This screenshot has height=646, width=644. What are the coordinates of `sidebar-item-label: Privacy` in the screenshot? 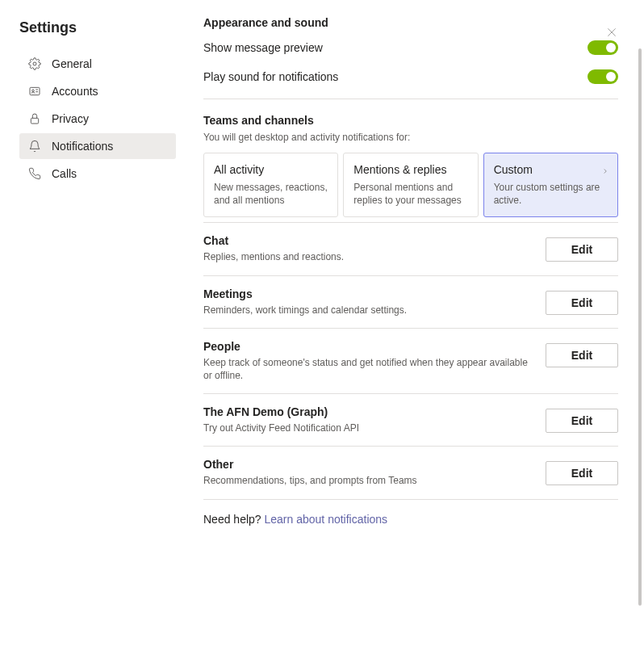 It's located at (70, 119).